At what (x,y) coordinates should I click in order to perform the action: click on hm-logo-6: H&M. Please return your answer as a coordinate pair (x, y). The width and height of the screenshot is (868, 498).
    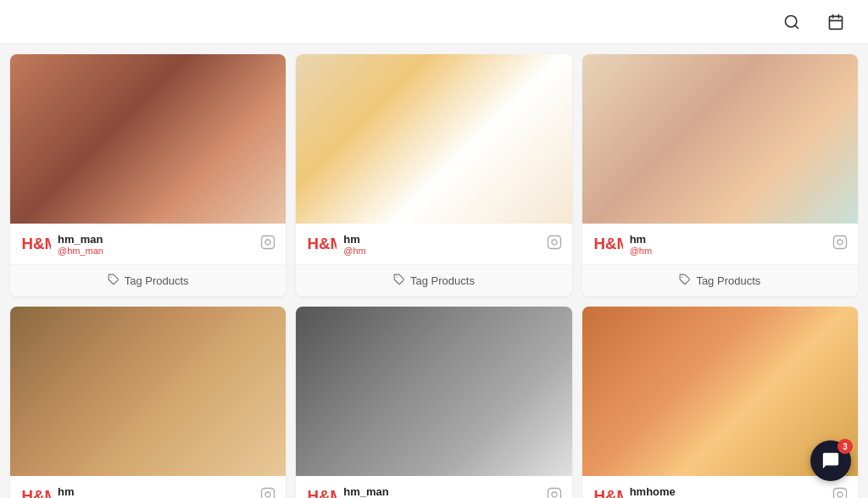
    Looking at the image, I should click on (608, 491).